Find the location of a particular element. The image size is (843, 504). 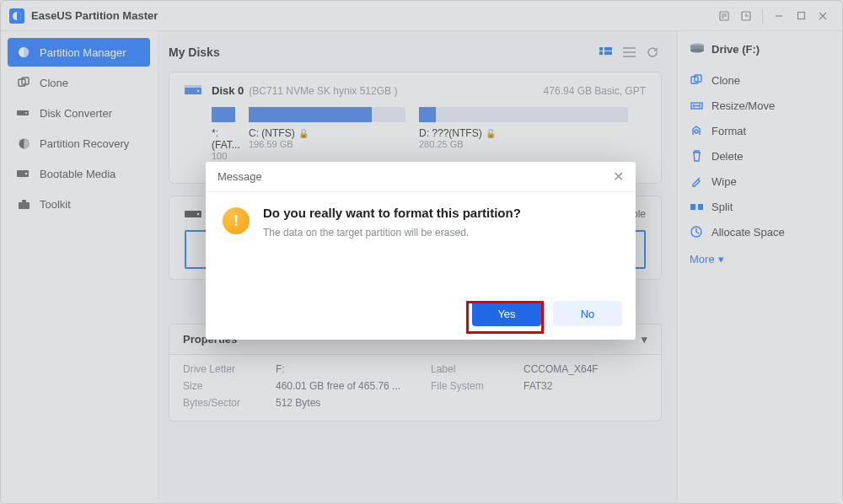

partition-label: D: ???(NTFS) is located at coordinates (450, 133).